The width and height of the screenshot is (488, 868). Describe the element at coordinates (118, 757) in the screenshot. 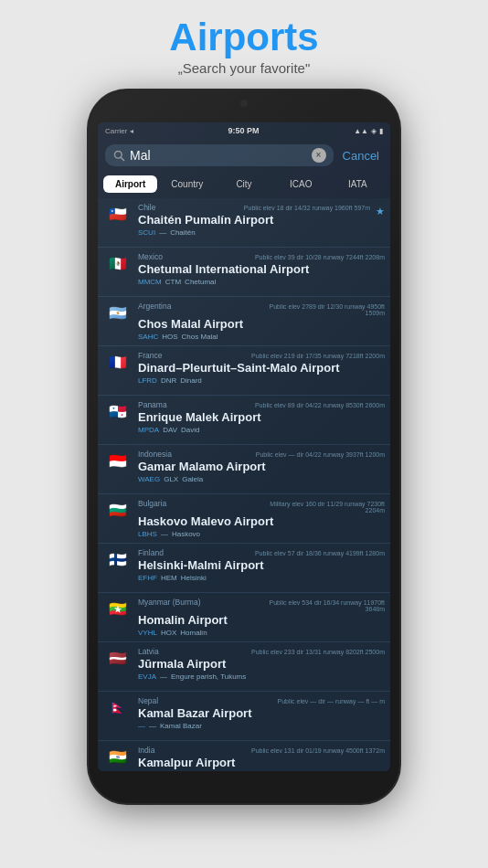

I see `flag-area: 🇮🇳` at that location.